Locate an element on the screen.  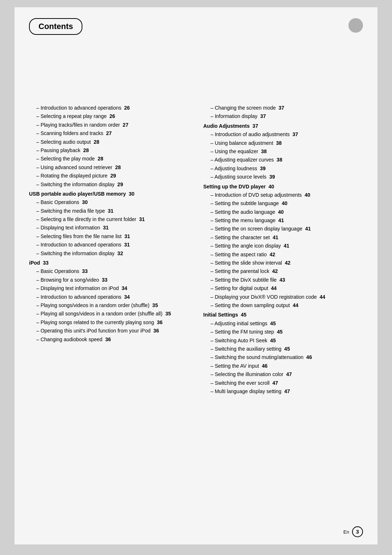
toc-item: – Information display 37 is located at coordinates (283, 116).